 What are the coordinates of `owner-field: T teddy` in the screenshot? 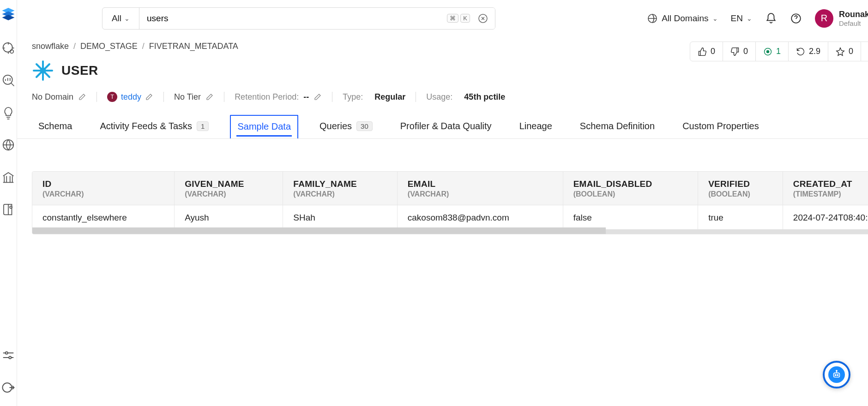 It's located at (130, 97).